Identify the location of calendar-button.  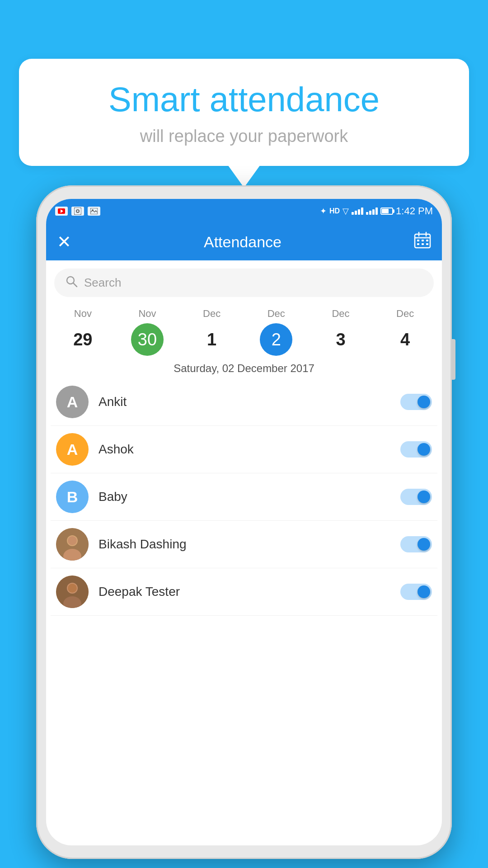
(422, 242).